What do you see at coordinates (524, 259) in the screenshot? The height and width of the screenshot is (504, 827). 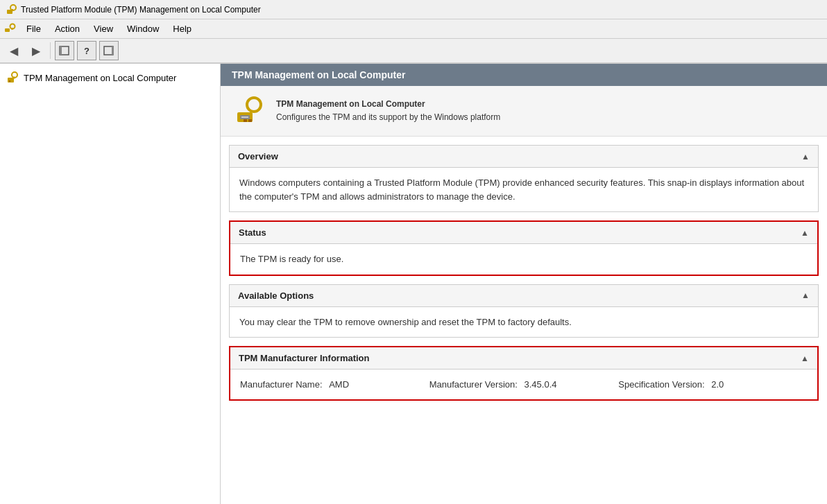 I see `status-content: The TPM is ready for use.` at bounding box center [524, 259].